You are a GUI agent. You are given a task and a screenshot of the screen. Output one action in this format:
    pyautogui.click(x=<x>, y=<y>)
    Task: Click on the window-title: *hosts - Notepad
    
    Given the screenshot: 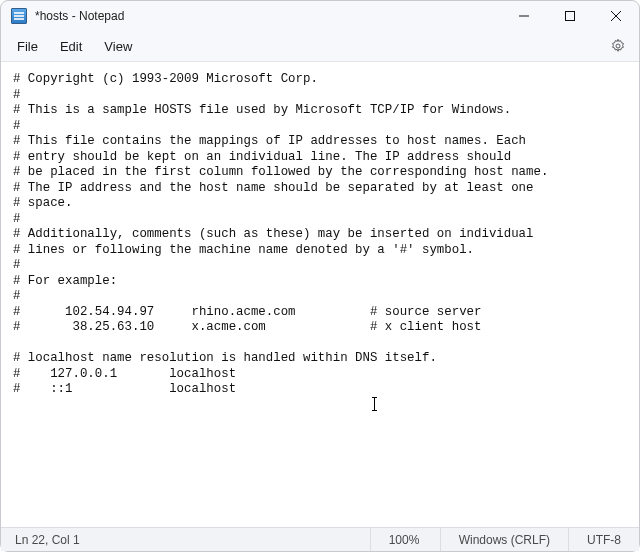 What is the action you would take?
    pyautogui.click(x=80, y=16)
    